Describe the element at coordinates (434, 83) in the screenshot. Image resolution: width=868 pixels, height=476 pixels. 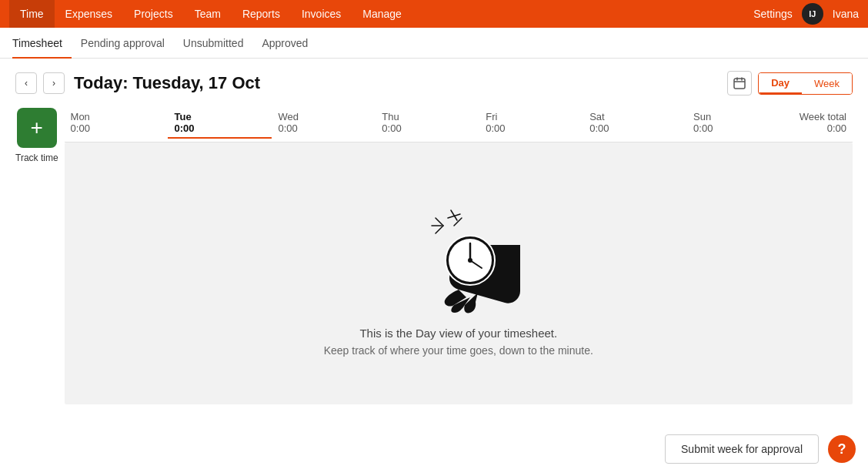
I see `date-header: ‹ › Today: Tuesday, 17 Oct Day Week` at that location.